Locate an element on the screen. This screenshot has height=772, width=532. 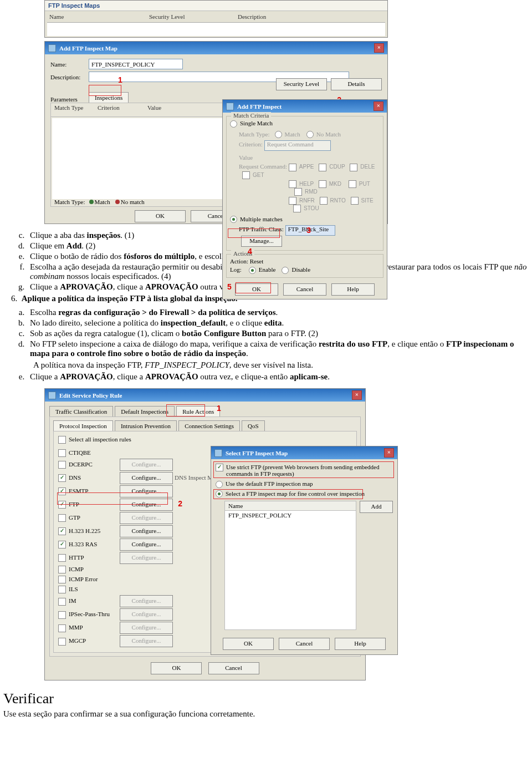
log-disable-radio is located at coordinates (285, 271).